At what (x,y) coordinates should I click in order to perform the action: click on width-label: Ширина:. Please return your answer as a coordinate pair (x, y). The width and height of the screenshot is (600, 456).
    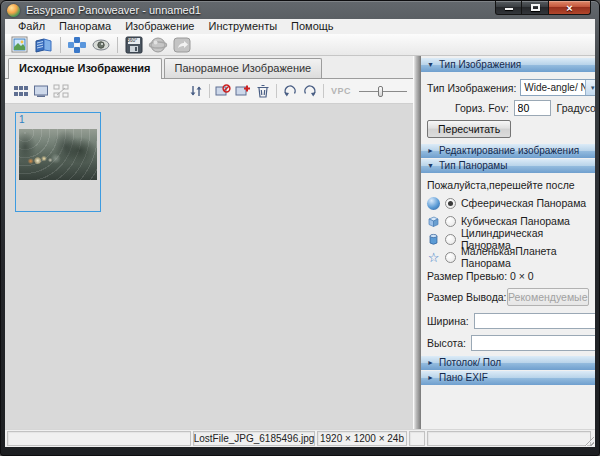
    Looking at the image, I should click on (450, 321).